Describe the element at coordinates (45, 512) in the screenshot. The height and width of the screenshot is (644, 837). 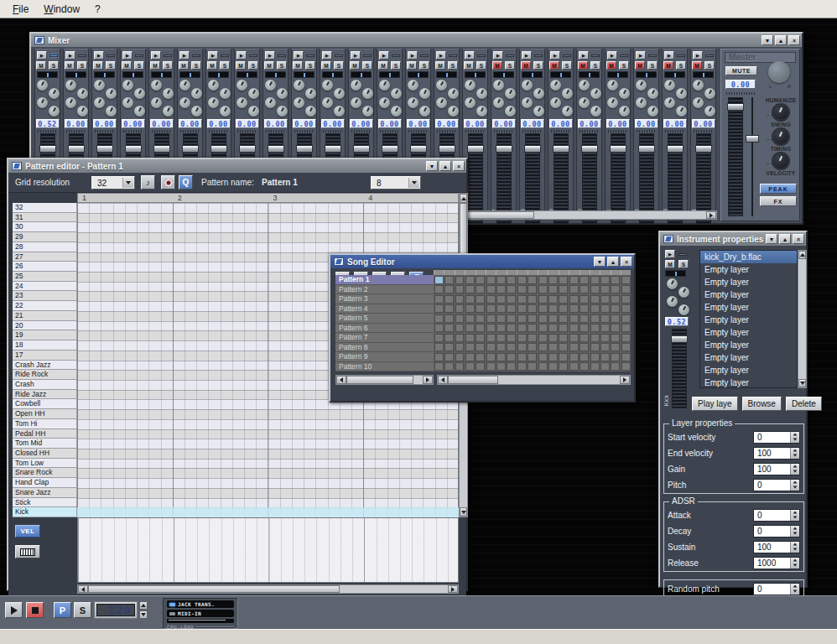
I see `pattern-row-label: Kick` at that location.